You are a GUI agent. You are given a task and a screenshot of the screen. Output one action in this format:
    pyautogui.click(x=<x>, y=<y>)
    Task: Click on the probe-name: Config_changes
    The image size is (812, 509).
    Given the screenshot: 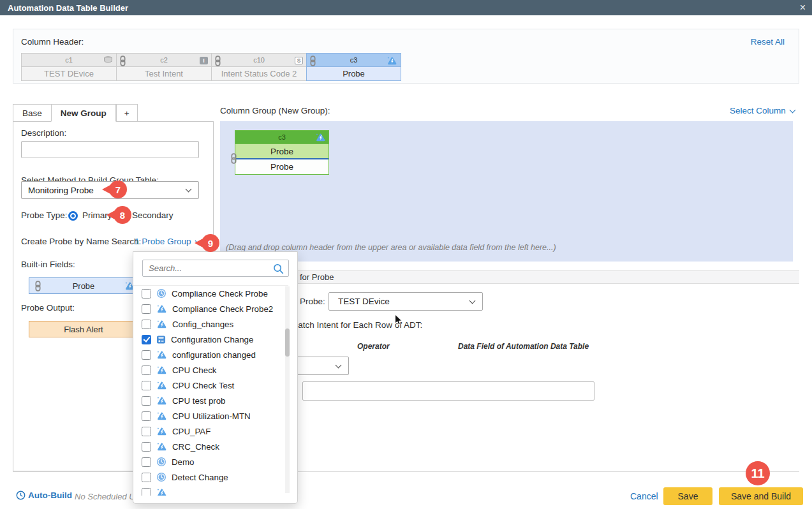 What is the action you would take?
    pyautogui.click(x=203, y=324)
    